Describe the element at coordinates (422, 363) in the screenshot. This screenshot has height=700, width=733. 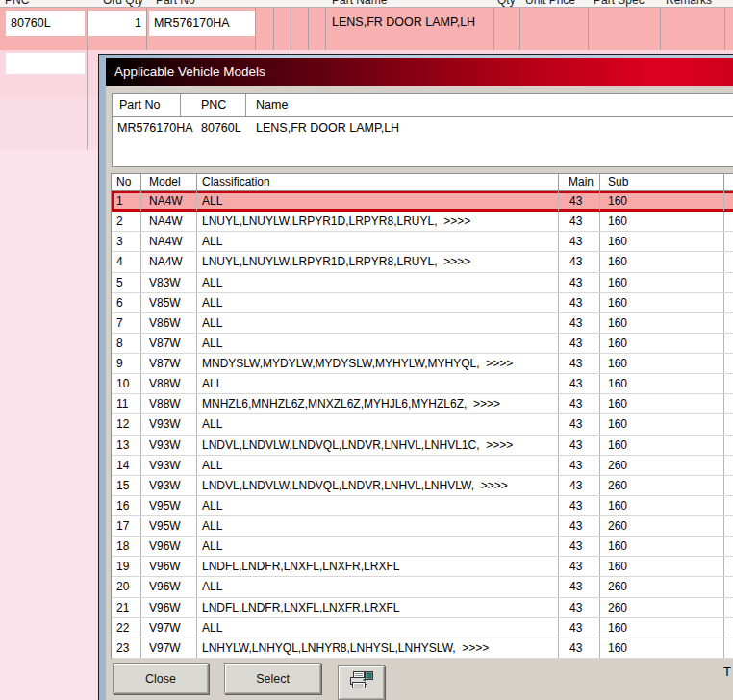
I see `table-row: 9V87WMNDYSLW,MYDYLW,MYDYSLW,MYHYLW,MYHYQ…` at that location.